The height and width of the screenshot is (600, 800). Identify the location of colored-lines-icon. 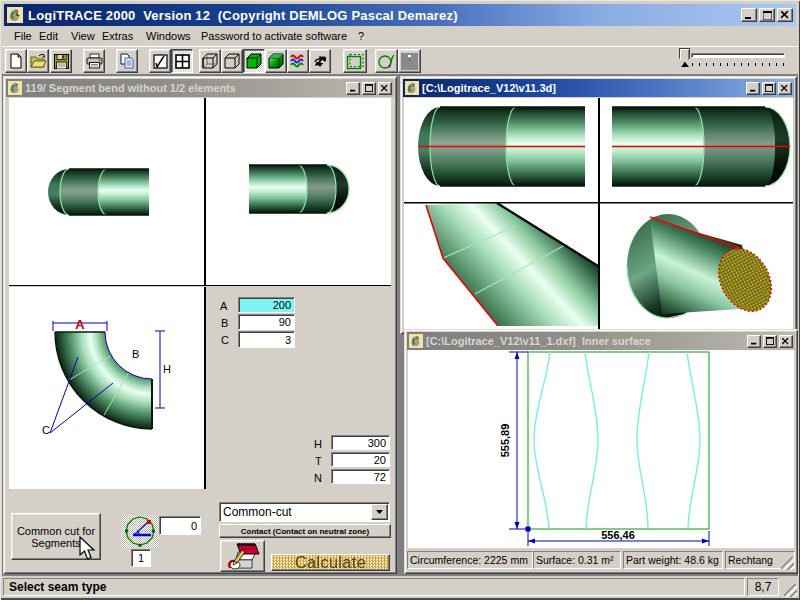
(298, 61).